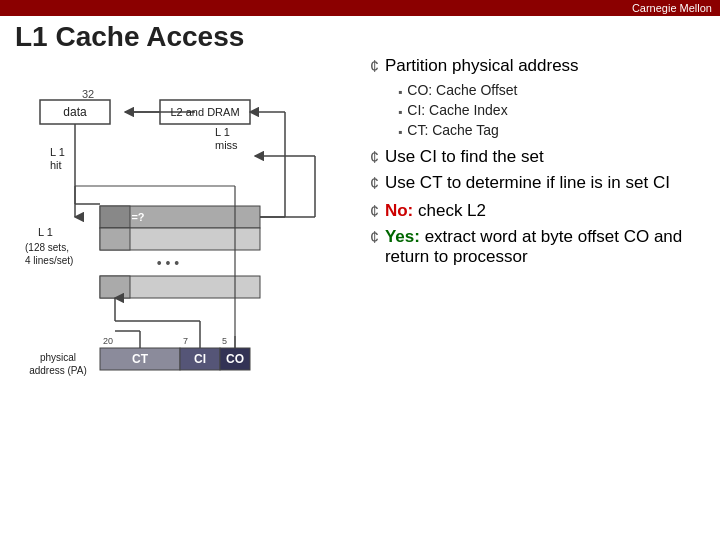  Describe the element at coordinates (402, 236) in the screenshot. I see `yes-label: Yes:` at that location.